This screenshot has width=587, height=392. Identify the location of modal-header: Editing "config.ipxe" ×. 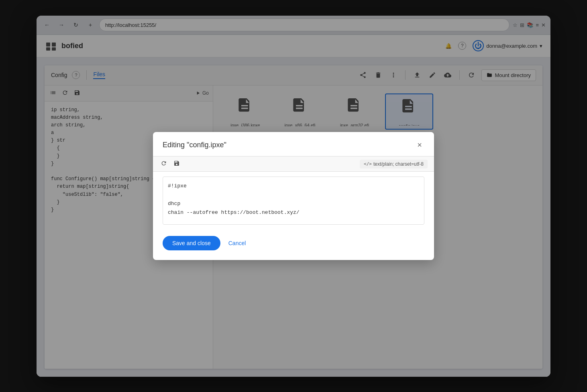
(294, 144).